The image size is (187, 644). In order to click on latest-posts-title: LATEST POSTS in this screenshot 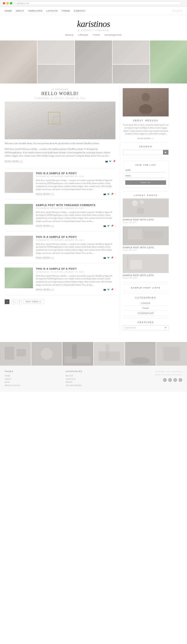, I will do `click(146, 196)`.